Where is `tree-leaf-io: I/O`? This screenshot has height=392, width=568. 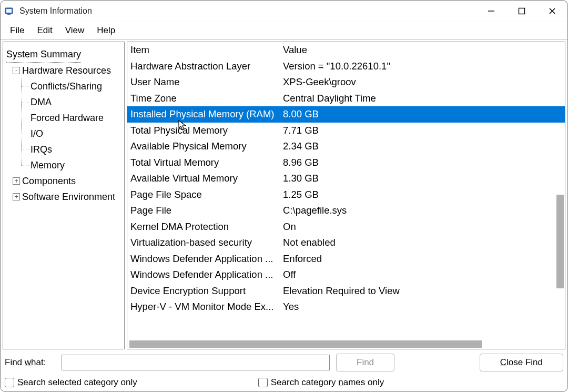
tree-leaf-io: I/O is located at coordinates (71, 134).